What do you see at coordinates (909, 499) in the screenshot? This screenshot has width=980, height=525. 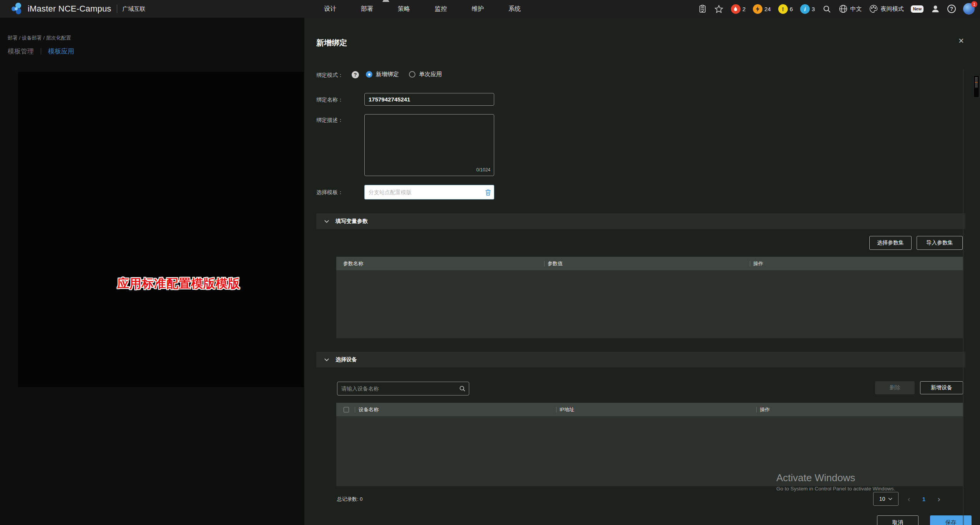 I see `prev-page-button: ‹` at bounding box center [909, 499].